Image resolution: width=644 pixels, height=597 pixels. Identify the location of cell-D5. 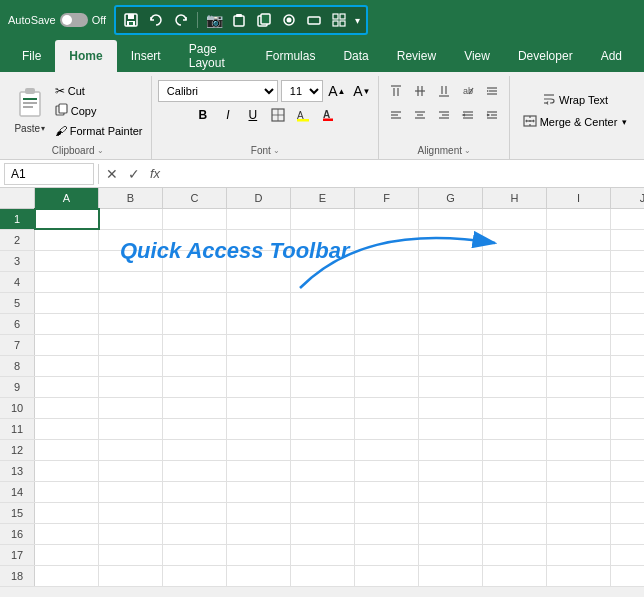
(259, 303).